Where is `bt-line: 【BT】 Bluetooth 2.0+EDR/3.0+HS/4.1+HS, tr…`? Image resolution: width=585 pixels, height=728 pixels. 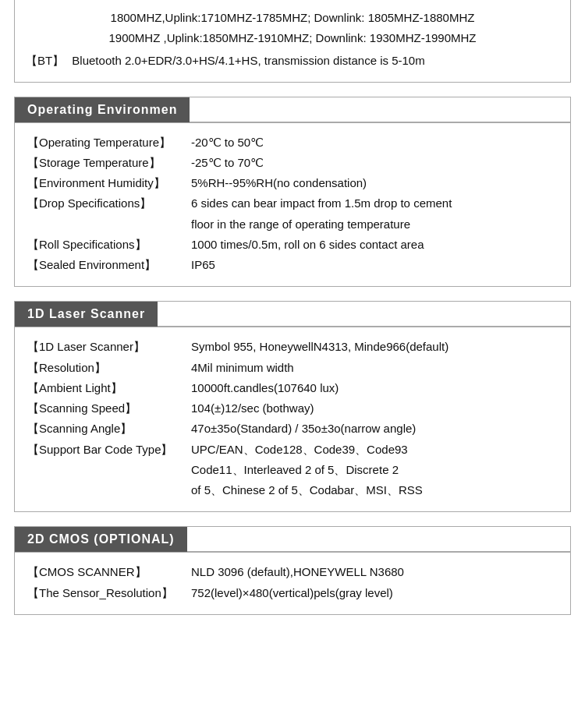
bt-line: 【BT】 Bluetooth 2.0+EDR/3.0+HS/4.1+HS, tr… is located at coordinates (292, 61).